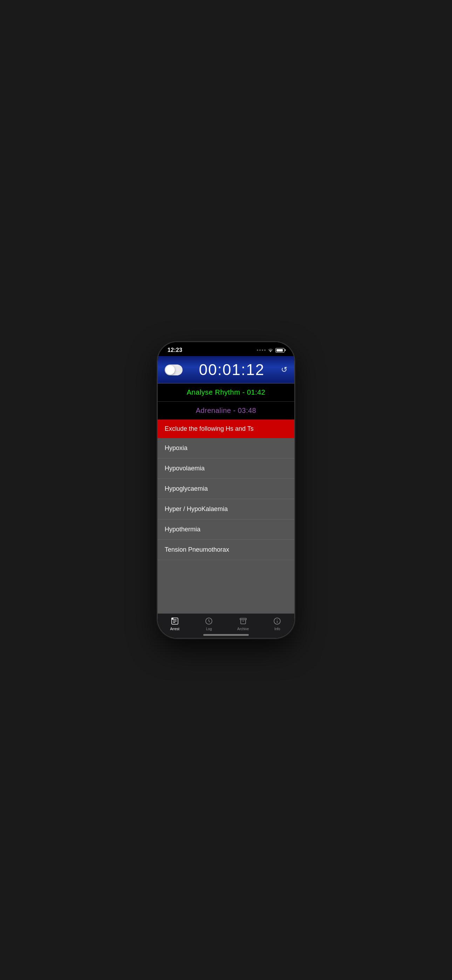 This screenshot has width=452, height=980. Describe the element at coordinates (243, 624) in the screenshot. I see `tab-archive: Archive` at that location.